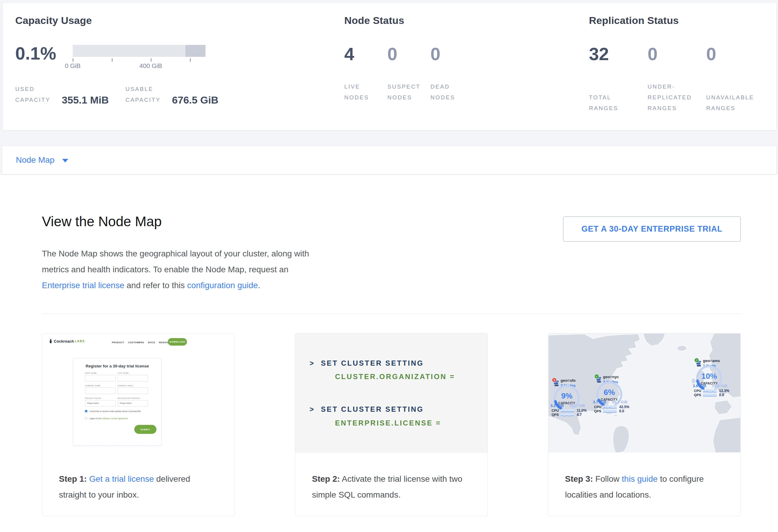 The image size is (778, 532). I want to click on trial-registration-form: Register for a 30-day trial license FIRS…, so click(117, 402).